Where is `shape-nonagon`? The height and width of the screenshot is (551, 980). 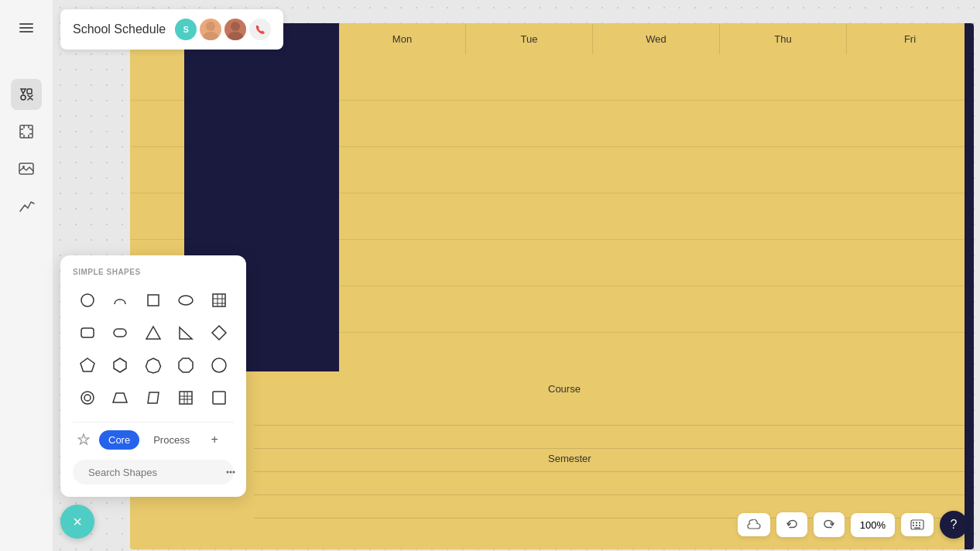
shape-nonagon is located at coordinates (219, 365).